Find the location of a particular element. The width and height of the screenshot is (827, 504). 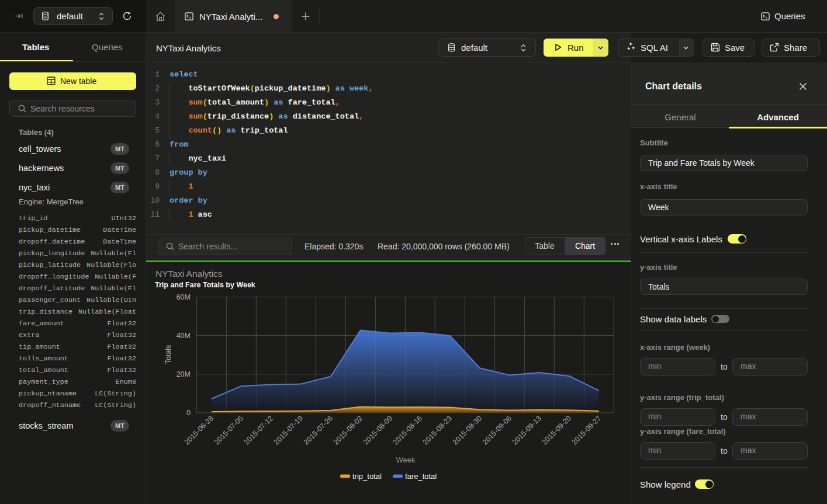

svg-text: 2015-09-20 is located at coordinates (556, 430).